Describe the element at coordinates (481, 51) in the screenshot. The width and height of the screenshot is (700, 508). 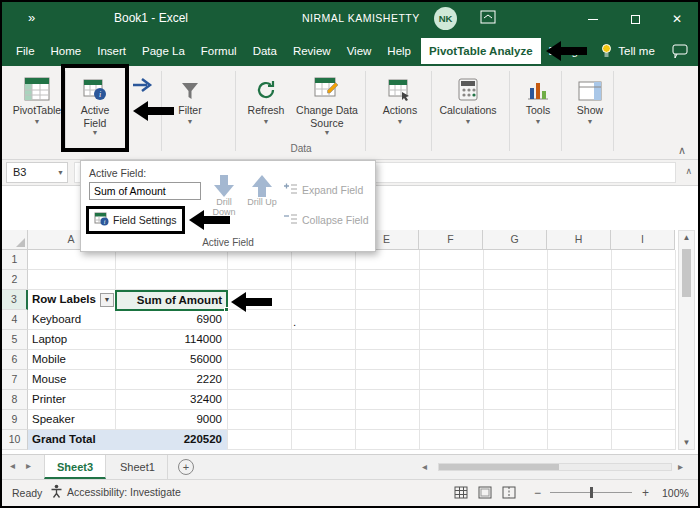
I see `tab-pivottable-analyze: PivotTable Analyze` at that location.